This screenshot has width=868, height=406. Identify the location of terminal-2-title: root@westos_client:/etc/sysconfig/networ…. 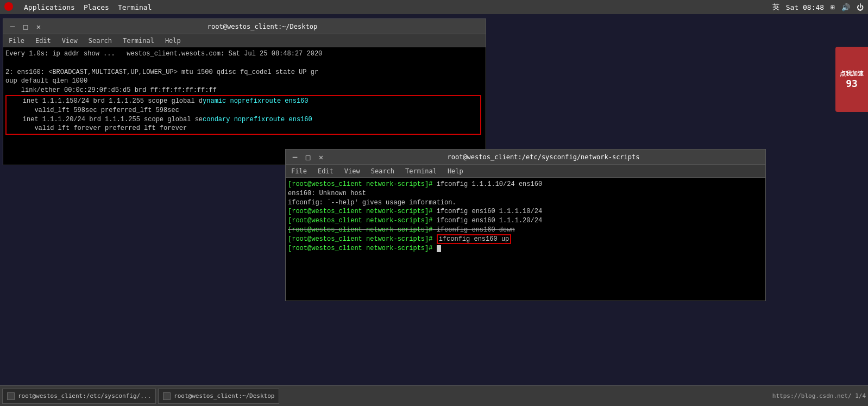
(543, 157).